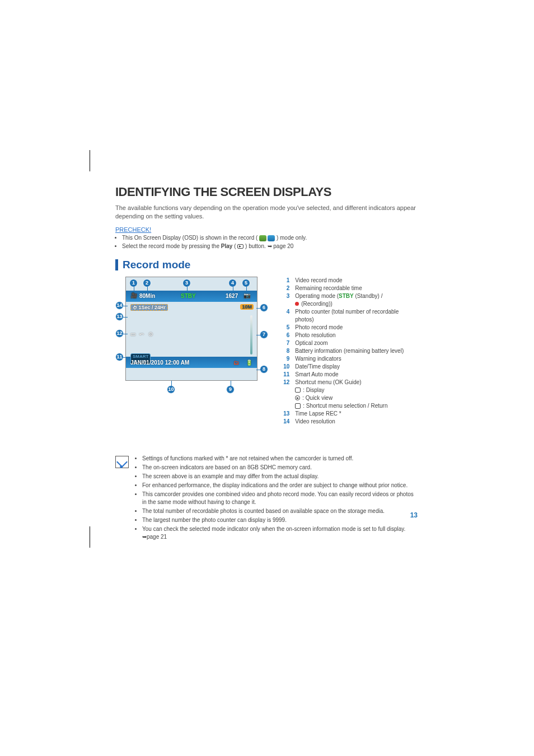  What do you see at coordinates (266, 242) in the screenshot?
I see `precheck-list: This On Screen Display (OSD) is shown in…` at bounding box center [266, 242].